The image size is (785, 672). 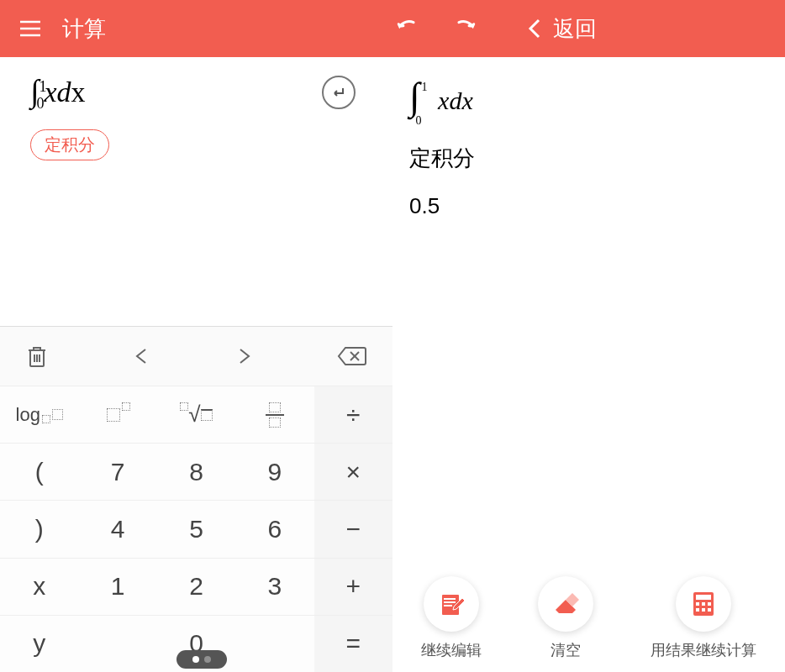 What do you see at coordinates (274, 643) in the screenshot?
I see `key-blank2` at bounding box center [274, 643].